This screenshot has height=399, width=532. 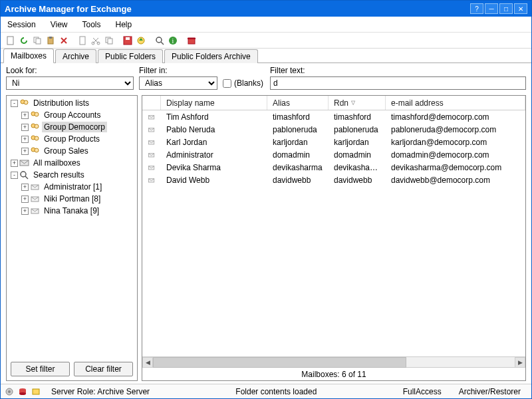 What do you see at coordinates (72, 151) in the screenshot?
I see `tree-node: +Group Sales` at bounding box center [72, 151].